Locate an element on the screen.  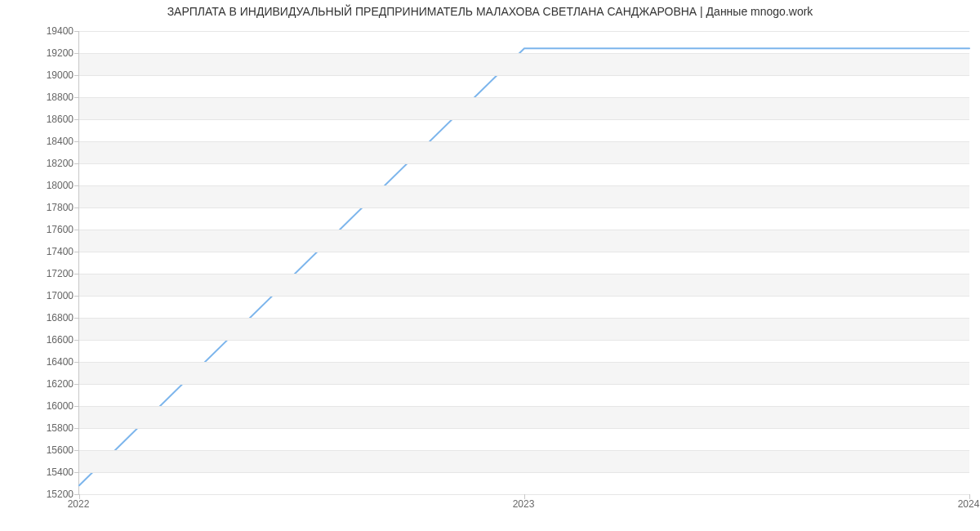
y-tick-label: 19000 is located at coordinates (37, 75).